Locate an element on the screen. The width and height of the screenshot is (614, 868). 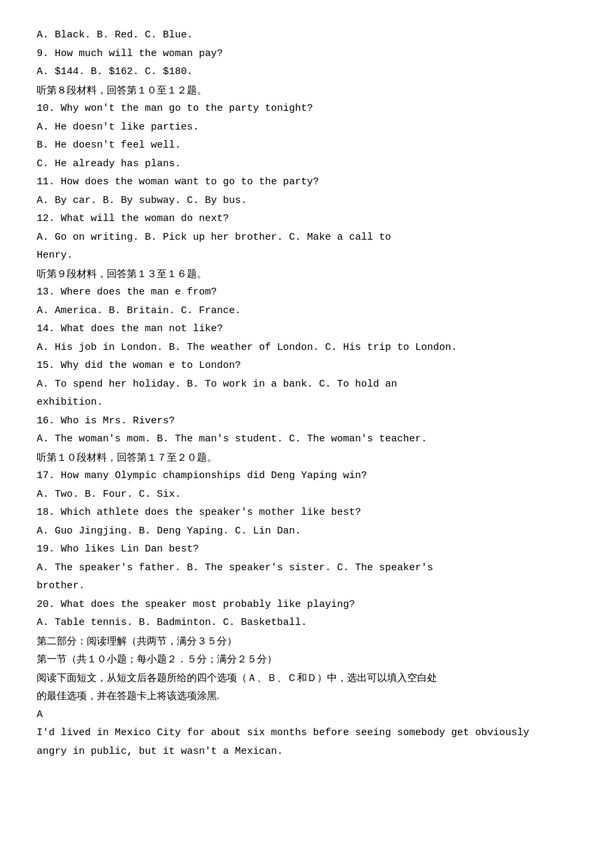
text-line-line7: B. He doesn't feel well. is located at coordinates (307, 146).